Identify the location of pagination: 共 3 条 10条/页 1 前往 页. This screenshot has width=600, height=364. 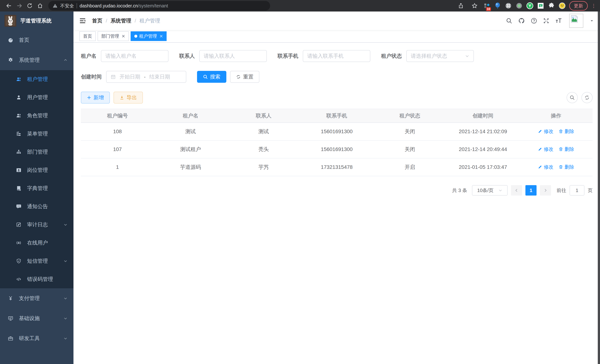
(337, 190).